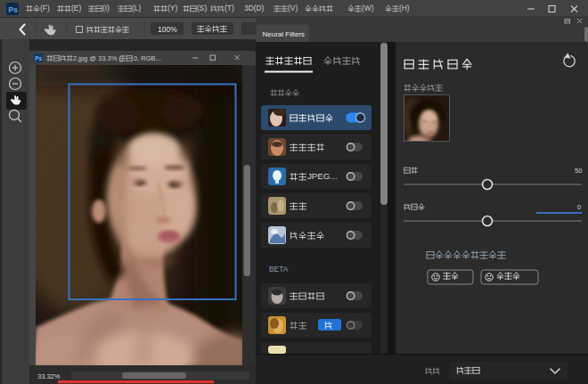 This screenshot has width=588, height=384. I want to click on svg-text: 0, RGB..., so click(148, 59).